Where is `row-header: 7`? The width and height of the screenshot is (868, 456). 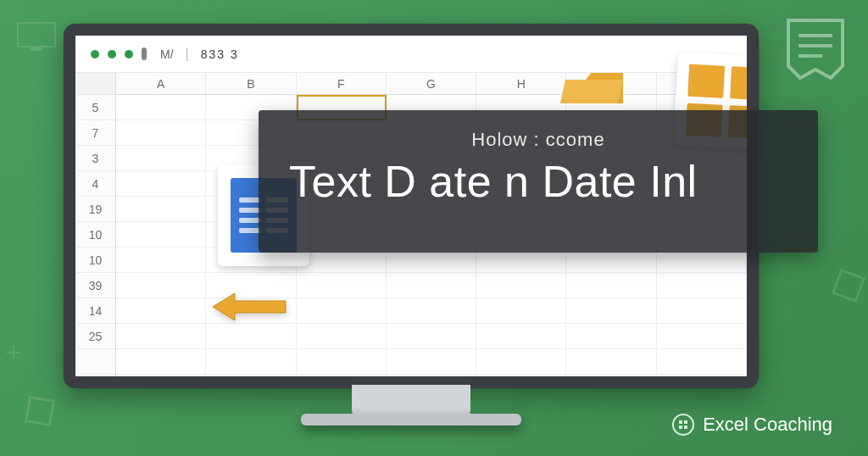 row-header: 7 is located at coordinates (95, 133).